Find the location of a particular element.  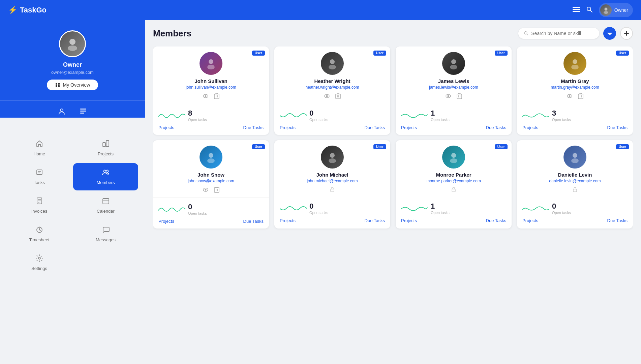

add-member-button is located at coordinates (627, 33).